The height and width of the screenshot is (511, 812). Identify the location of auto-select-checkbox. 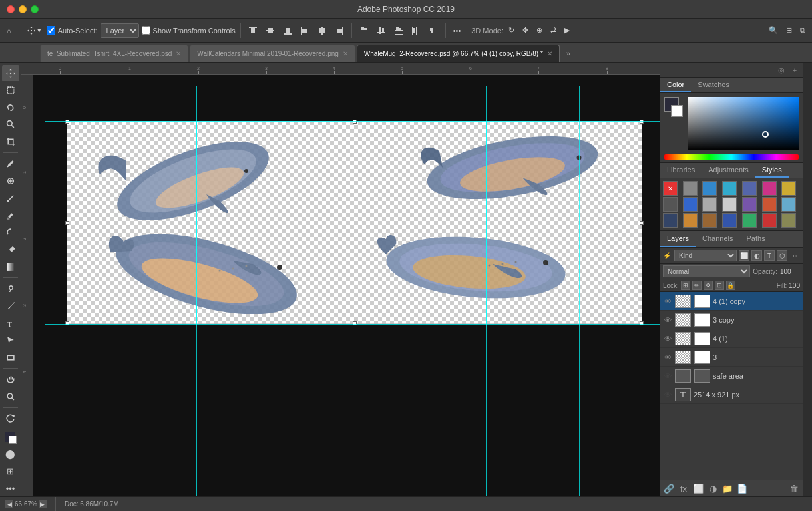
(51, 31).